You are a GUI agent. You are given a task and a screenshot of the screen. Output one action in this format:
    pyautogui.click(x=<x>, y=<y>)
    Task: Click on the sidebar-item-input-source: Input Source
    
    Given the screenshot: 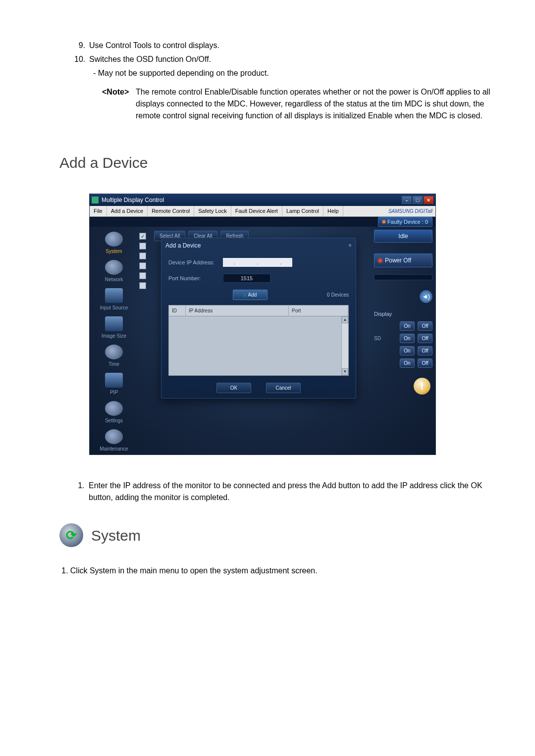 What is the action you would take?
    pyautogui.click(x=114, y=300)
    